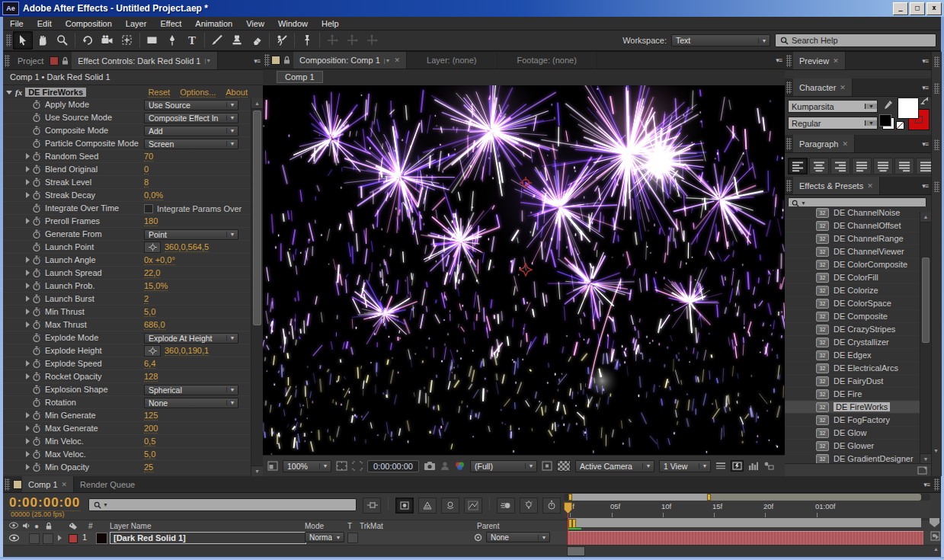 Image resolution: width=944 pixels, height=560 pixels. I want to click on param-dropdown: None▼, so click(191, 403).